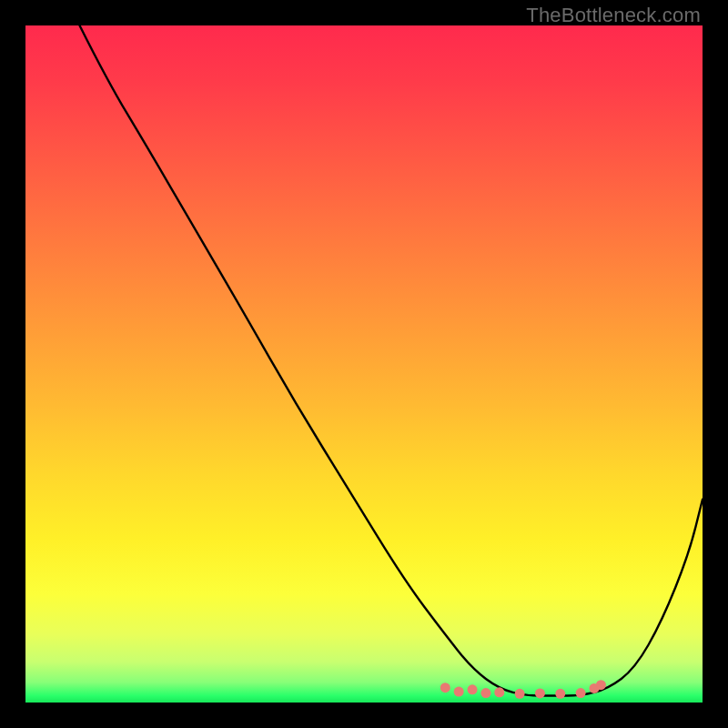 The height and width of the screenshot is (728, 728). Describe the element at coordinates (523, 690) in the screenshot. I see `chart-markers` at that location.